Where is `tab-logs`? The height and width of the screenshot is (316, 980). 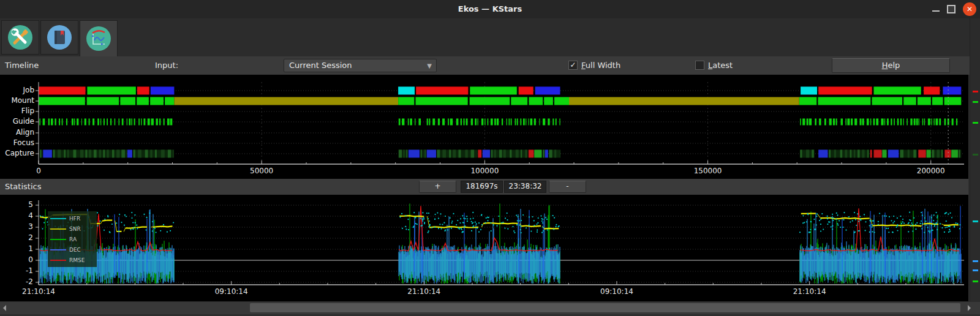 tab-logs is located at coordinates (59, 37).